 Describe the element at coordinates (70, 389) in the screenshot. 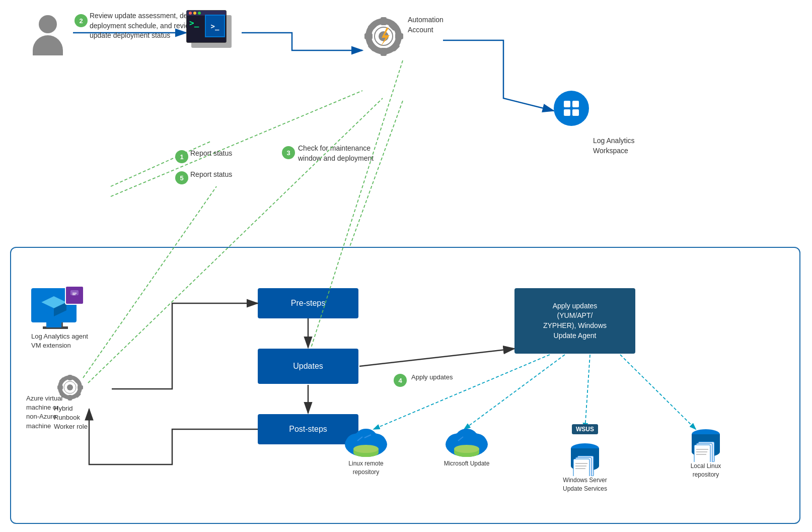

I see `hybrid-runbook-icon` at that location.